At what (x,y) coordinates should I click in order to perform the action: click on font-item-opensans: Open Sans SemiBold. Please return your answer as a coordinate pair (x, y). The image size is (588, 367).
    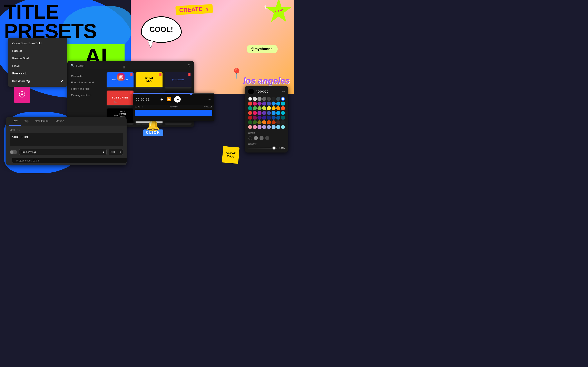
    Looking at the image, I should click on (38, 43).